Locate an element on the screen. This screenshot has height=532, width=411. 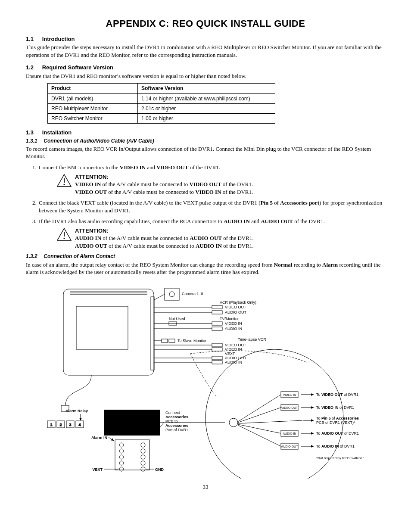
text: Connect the BNC connectors to the is located at coordinates (79, 167).